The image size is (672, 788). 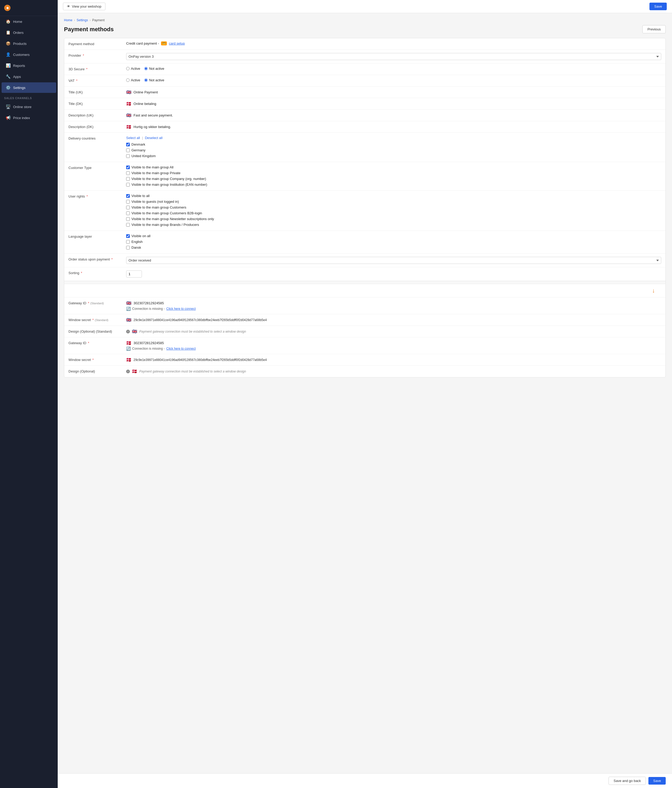 What do you see at coordinates (192, 332) in the screenshot?
I see `design-uk-text: Payment gateway connection must be estab…` at bounding box center [192, 332].